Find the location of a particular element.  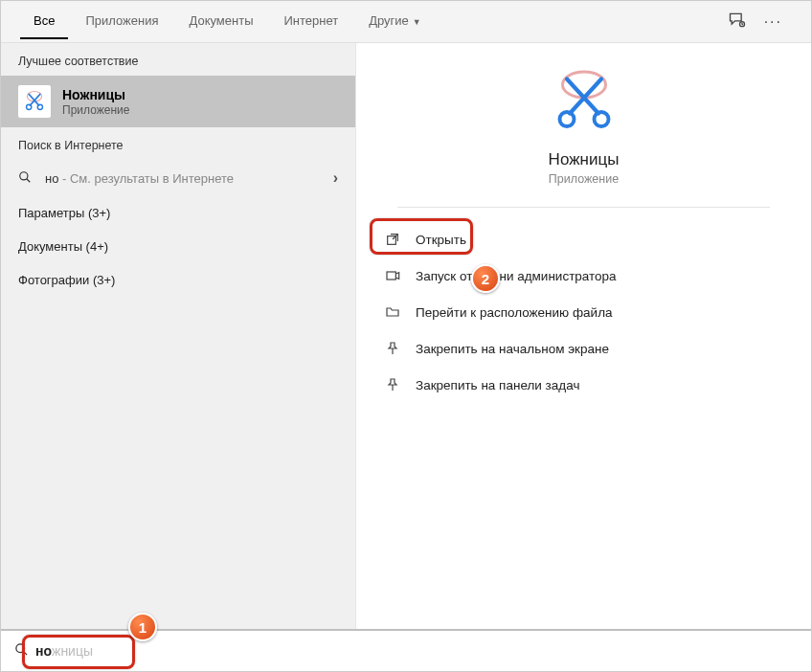

tab-apps: Приложения is located at coordinates (122, 21).